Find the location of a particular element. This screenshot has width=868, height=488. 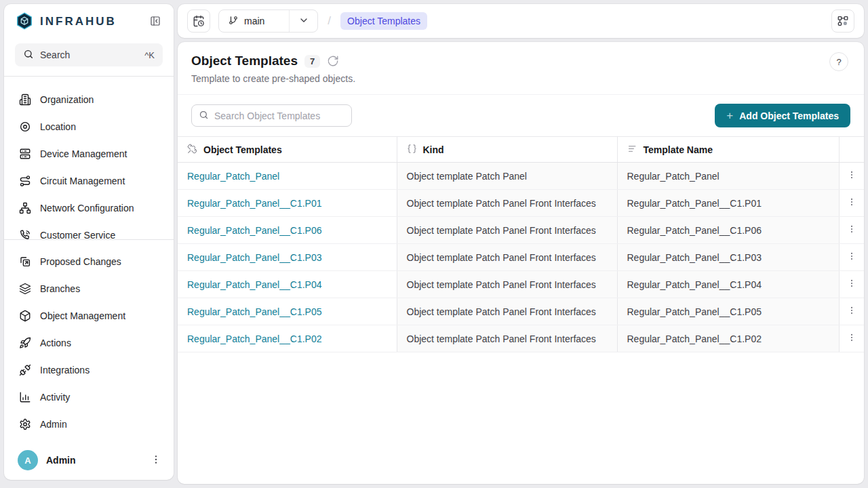

sidebar-item-customer-service: Customer Service is located at coordinates (89, 230).